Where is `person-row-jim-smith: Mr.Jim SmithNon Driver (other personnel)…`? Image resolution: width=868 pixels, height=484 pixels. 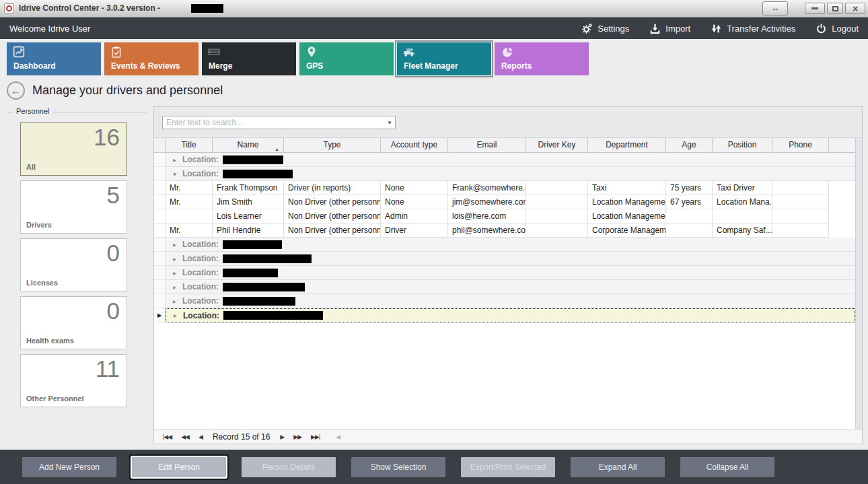 person-row-jim-smith: Mr.Jim SmithNon Driver (other personnel)… is located at coordinates (505, 202).